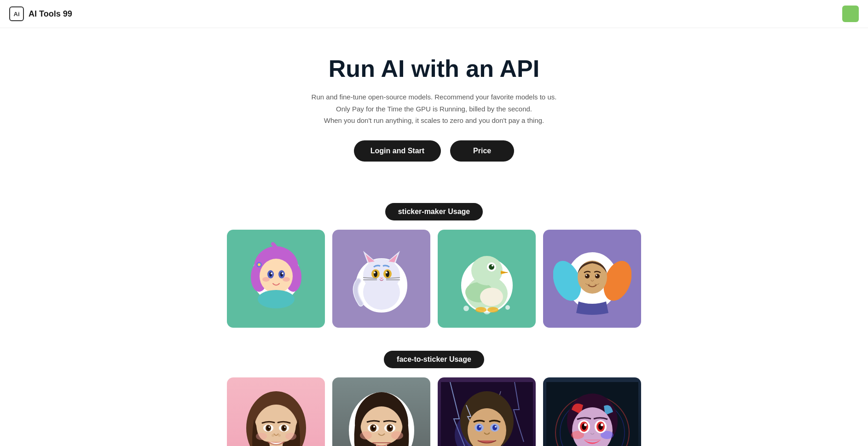  I want to click on logo-area: Ai AI Tools 99, so click(41, 14).